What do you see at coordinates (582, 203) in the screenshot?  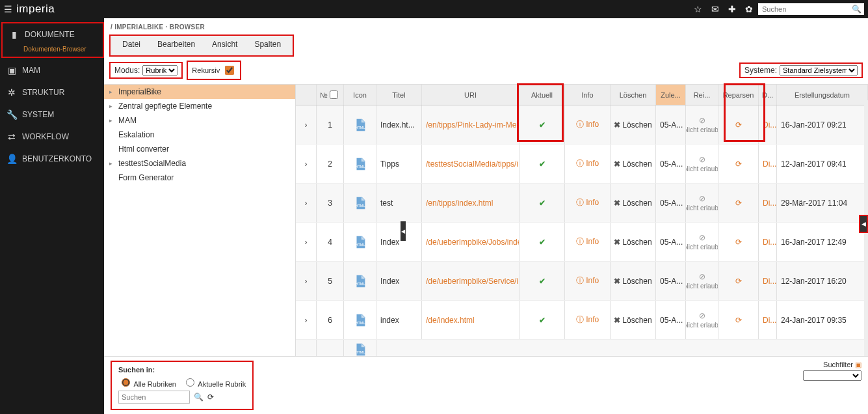 I see `table-row: ›3HTMLtest/en/tipps/index.html✔ⓘ Info✖Lö…` at bounding box center [582, 203].